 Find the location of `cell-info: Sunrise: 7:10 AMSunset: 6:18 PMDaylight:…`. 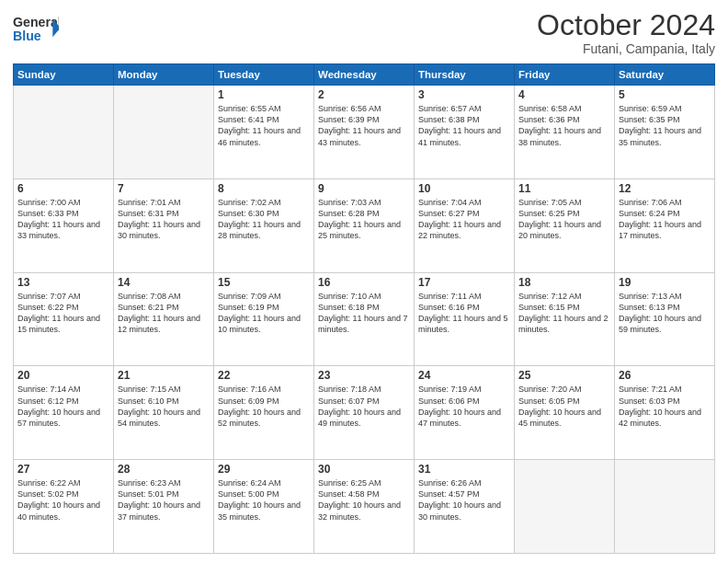

cell-info: Sunrise: 7:10 AMSunset: 6:18 PMDaylight:… is located at coordinates (363, 313).